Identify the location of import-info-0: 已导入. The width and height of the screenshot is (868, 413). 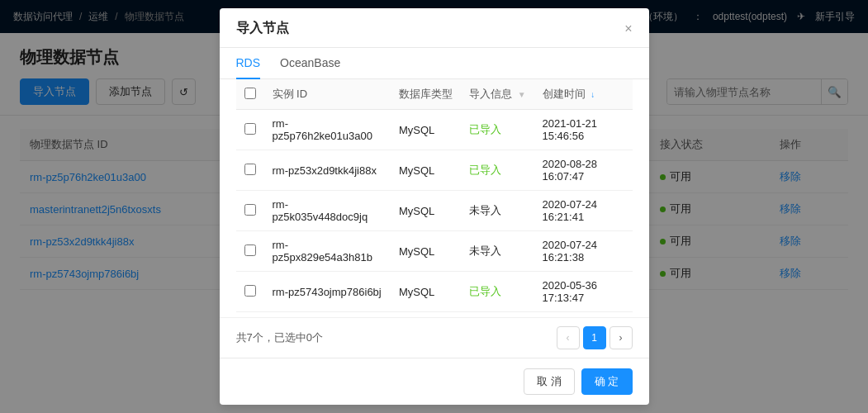
(486, 129).